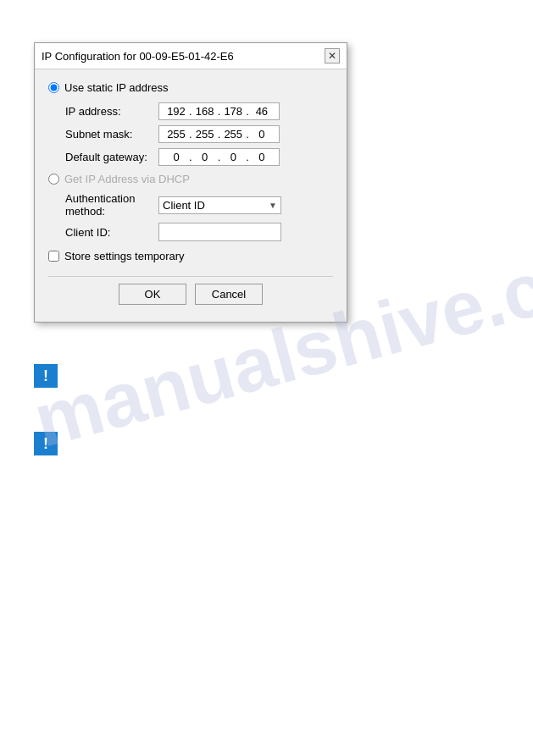  What do you see at coordinates (137, 56) in the screenshot?
I see `dialog-title: IP Configuration for 00-09-E5-01-42-E6` at bounding box center [137, 56].